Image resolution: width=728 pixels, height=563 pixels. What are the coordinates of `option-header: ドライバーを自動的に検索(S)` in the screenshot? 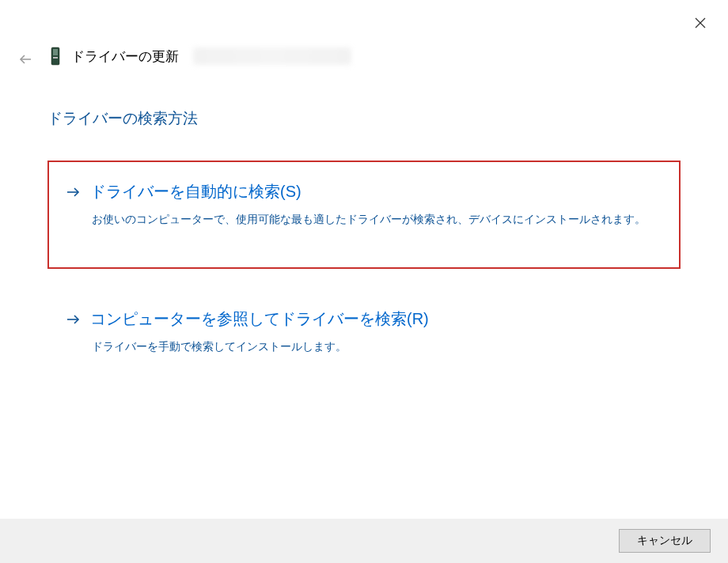 It's located at (364, 191).